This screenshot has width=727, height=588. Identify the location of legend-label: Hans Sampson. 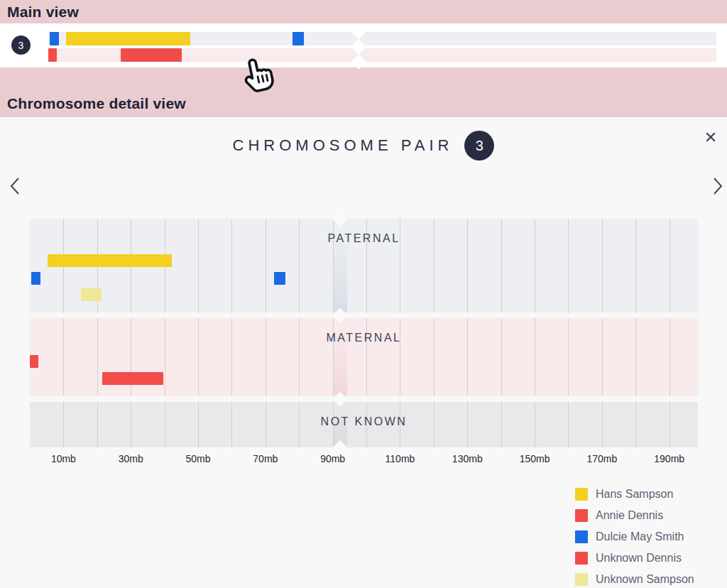
(635, 494).